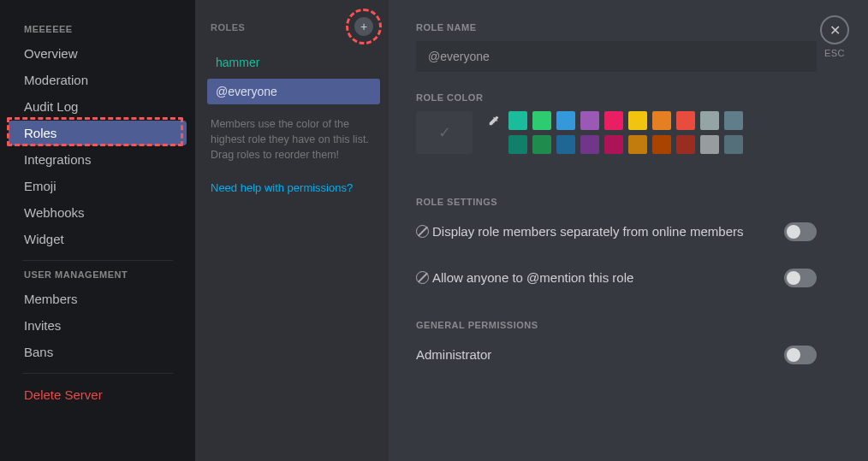  I want to click on role-name-label: ROLE NAME, so click(616, 27).